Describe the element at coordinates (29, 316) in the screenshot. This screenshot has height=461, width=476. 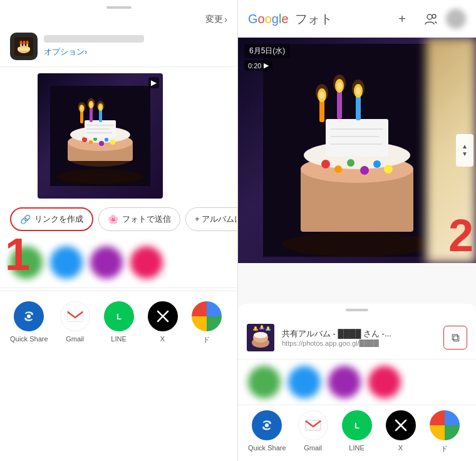
I see `quickshare-icon-left` at that location.